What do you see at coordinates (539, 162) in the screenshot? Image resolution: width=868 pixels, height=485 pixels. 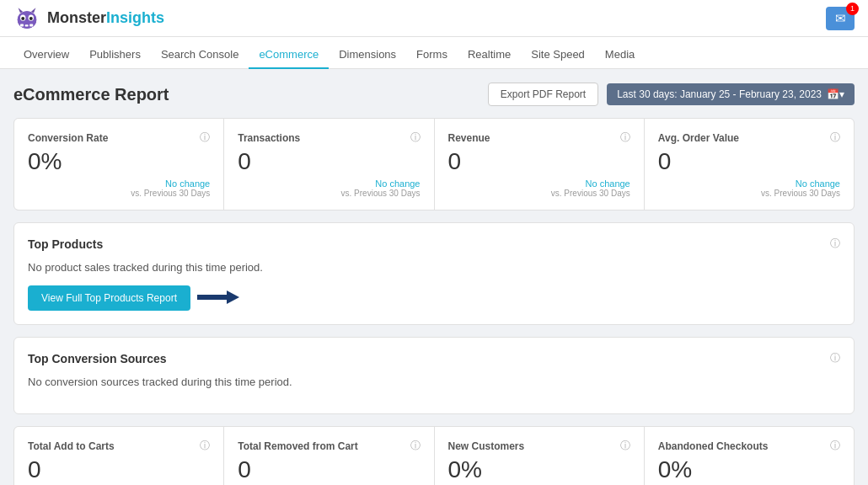 I see `revenue-value: 0` at bounding box center [539, 162].